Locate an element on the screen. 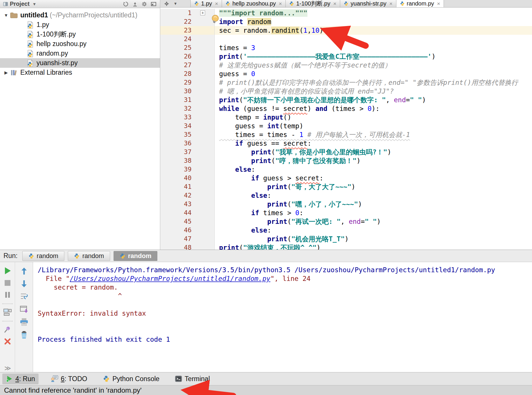  scroll-to-end-button is located at coordinates (24, 309).